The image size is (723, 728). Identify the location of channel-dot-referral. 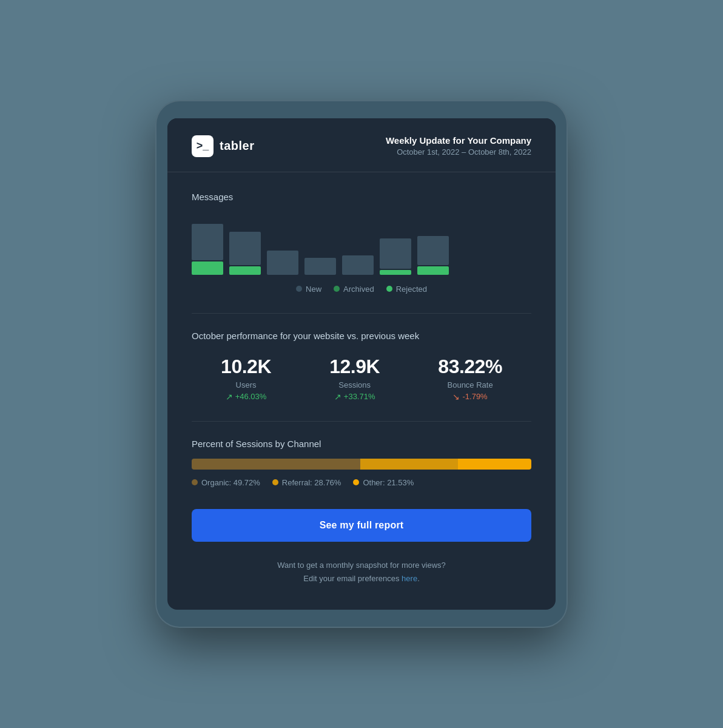
(275, 482).